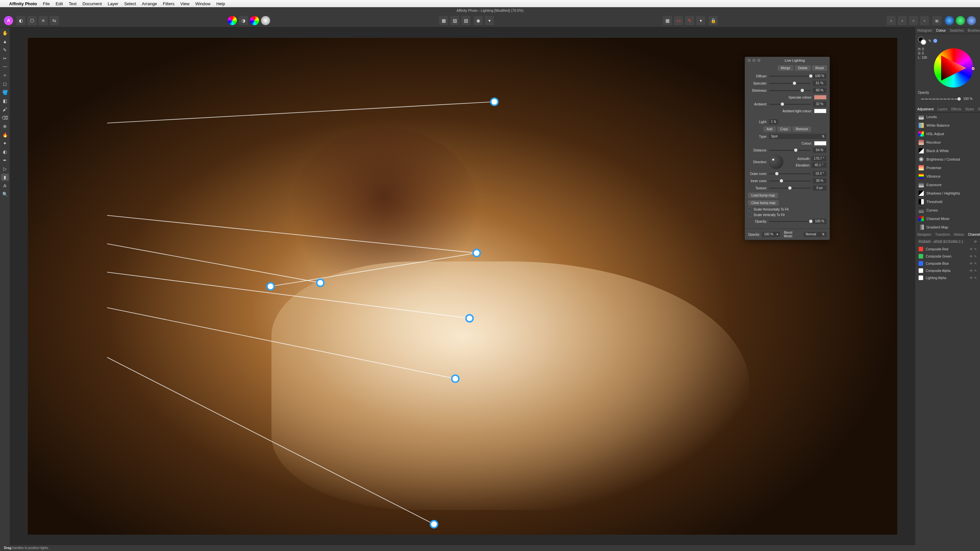 This screenshot has width=980, height=551. What do you see at coordinates (948, 219) in the screenshot?
I see `adjustment-channel-mixer: Channel Mixer` at bounding box center [948, 219].